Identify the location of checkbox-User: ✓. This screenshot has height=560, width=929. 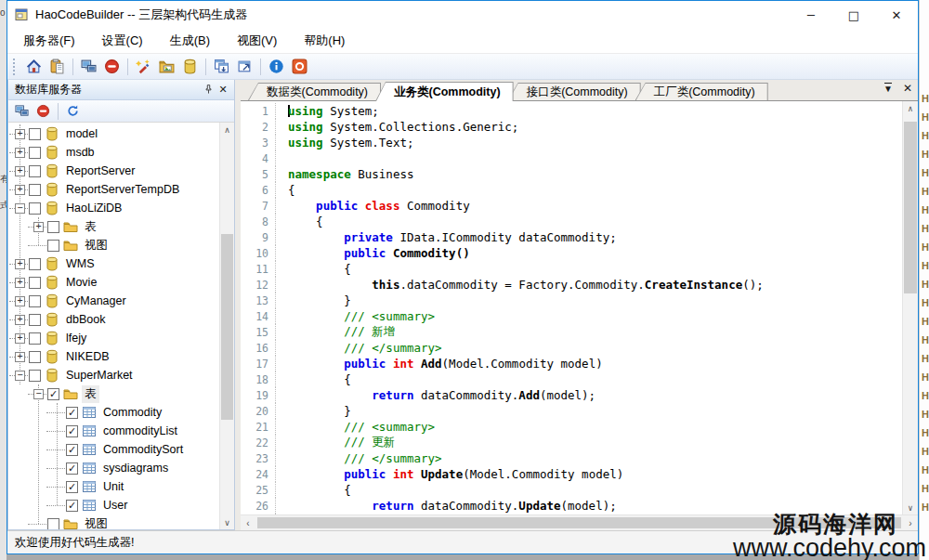
(72, 505).